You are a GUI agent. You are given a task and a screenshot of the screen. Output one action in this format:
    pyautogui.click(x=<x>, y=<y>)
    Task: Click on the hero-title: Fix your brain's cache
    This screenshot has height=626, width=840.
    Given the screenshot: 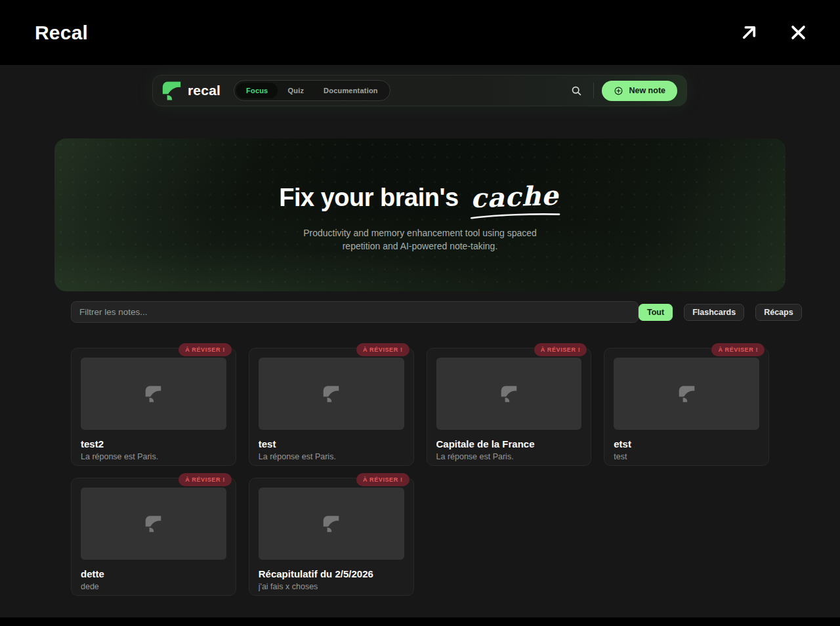 What is the action you would take?
    pyautogui.click(x=420, y=197)
    